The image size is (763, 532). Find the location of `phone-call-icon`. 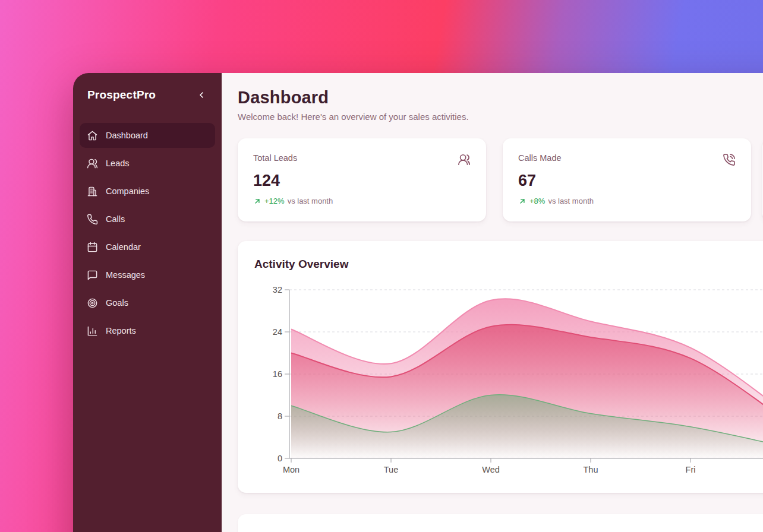

phone-call-icon is located at coordinates (729, 160).